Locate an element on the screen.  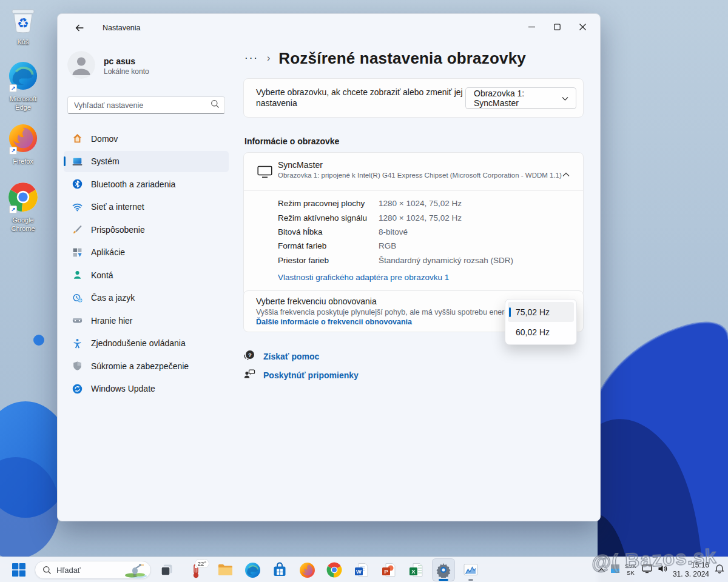
desktop-icon-label: Firefox is located at coordinates (23, 162).